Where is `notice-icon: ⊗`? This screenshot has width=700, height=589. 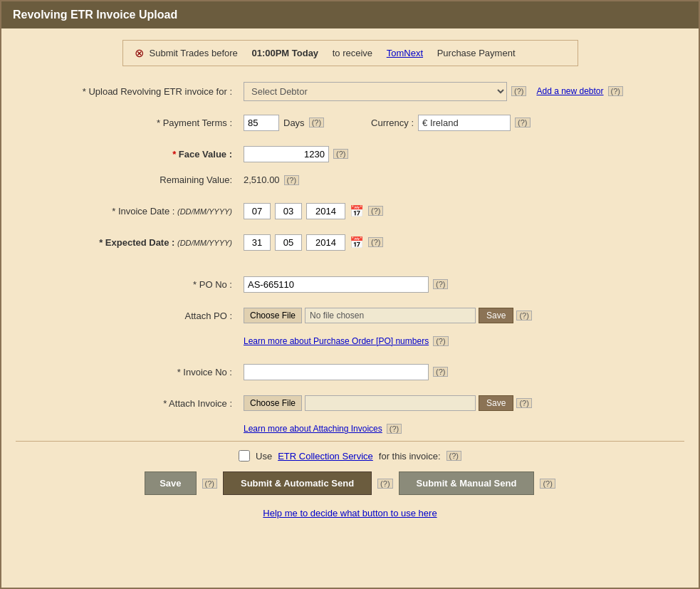
notice-icon: ⊗ is located at coordinates (140, 53).